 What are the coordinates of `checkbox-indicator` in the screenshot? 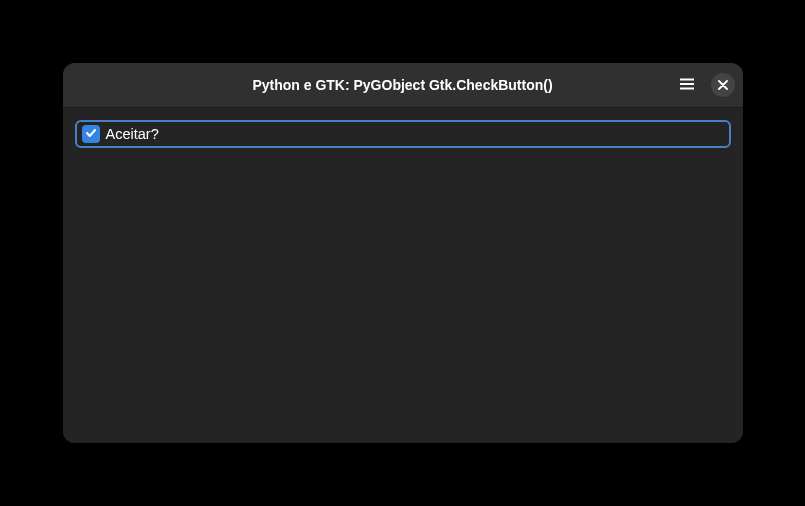 It's located at (91, 134).